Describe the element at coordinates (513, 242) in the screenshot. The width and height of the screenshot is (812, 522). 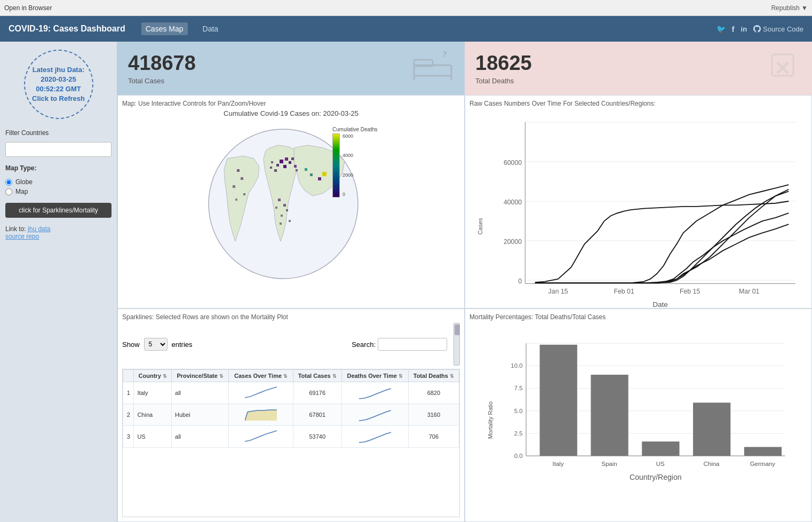
I see `svg-text: 20000` at that location.